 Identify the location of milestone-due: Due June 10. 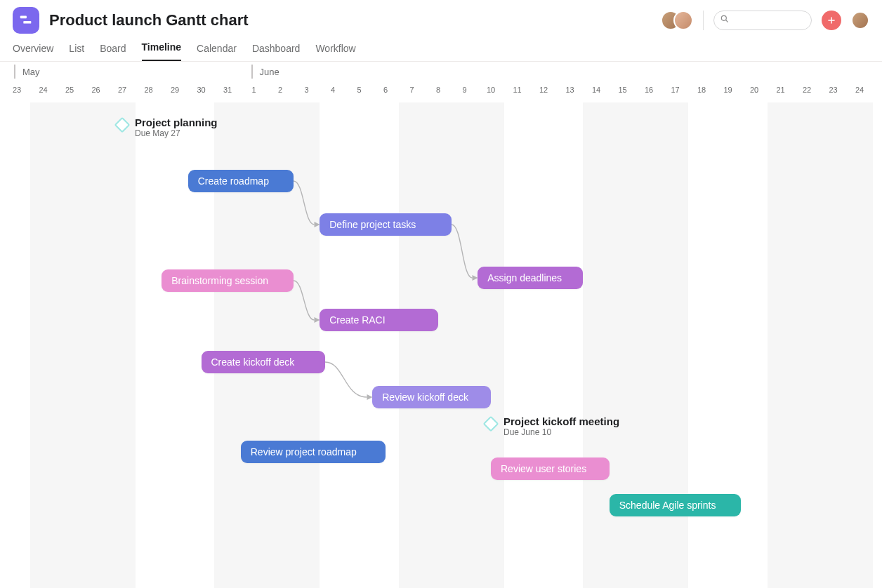
(562, 432).